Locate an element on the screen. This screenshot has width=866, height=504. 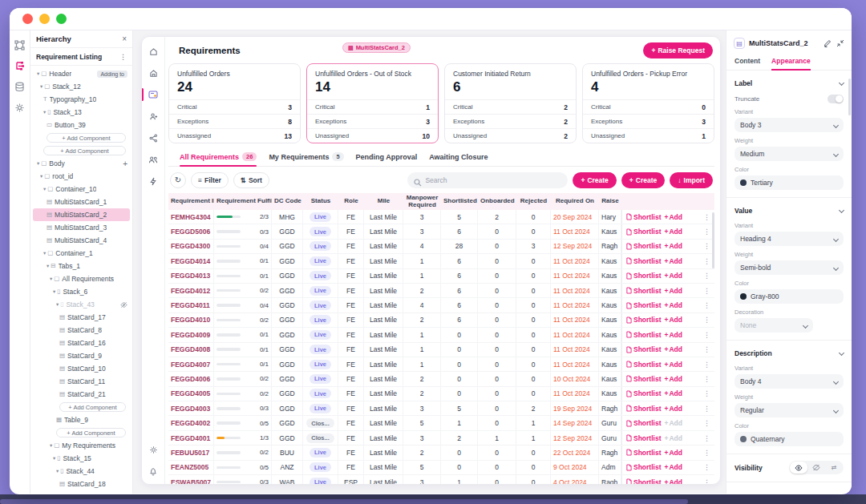
hierarchy-icon is located at coordinates (19, 66).